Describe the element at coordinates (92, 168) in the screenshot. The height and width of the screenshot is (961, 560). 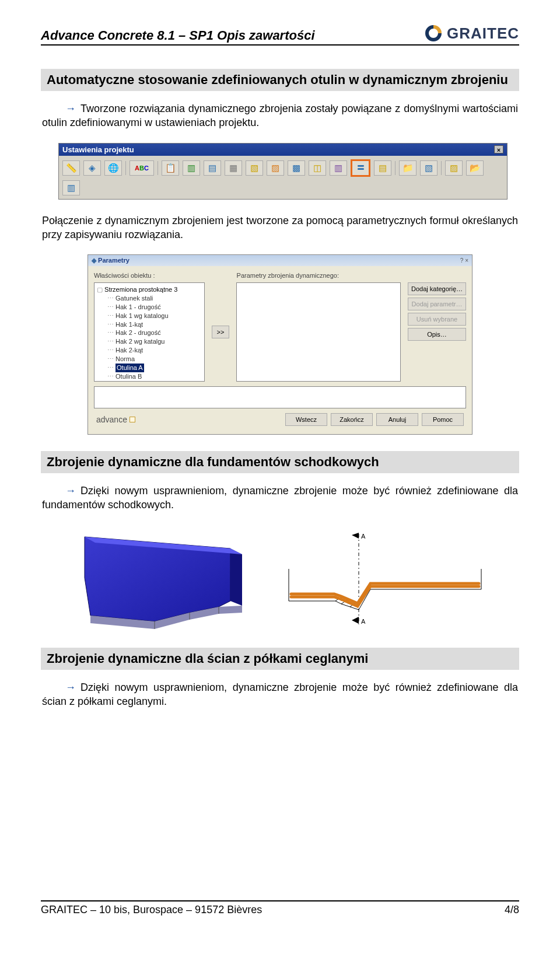
I see `layers-icon: ◈` at that location.